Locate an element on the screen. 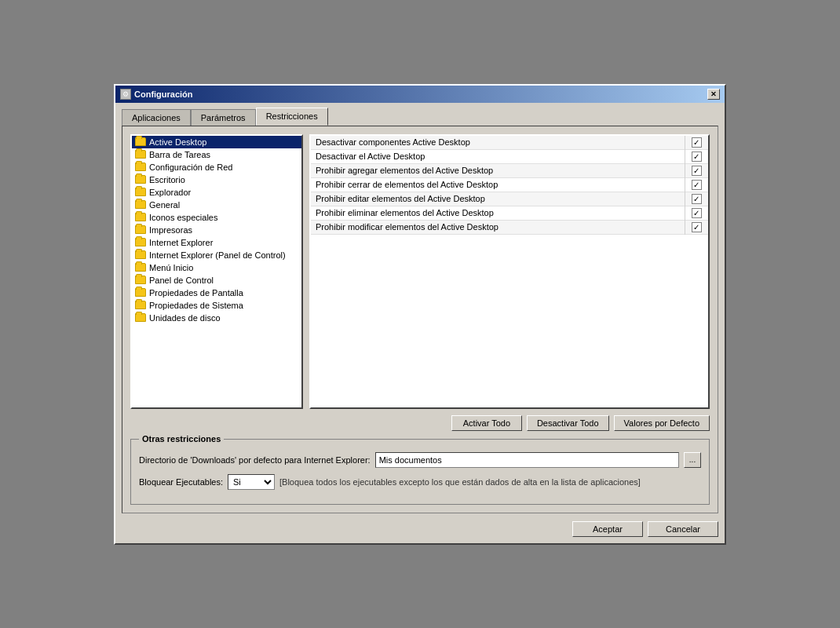 This screenshot has width=840, height=628. restriction-label: Prohibir eliminar elementos del Active D… is located at coordinates (498, 213).